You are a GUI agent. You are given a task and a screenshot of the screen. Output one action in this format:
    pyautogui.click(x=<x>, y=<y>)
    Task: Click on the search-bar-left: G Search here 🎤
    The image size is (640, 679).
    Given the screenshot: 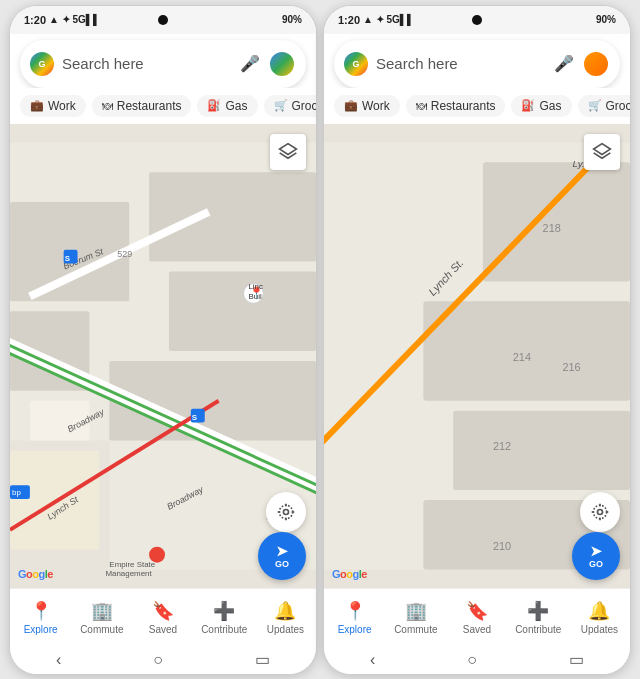 What is the action you would take?
    pyautogui.click(x=163, y=64)
    